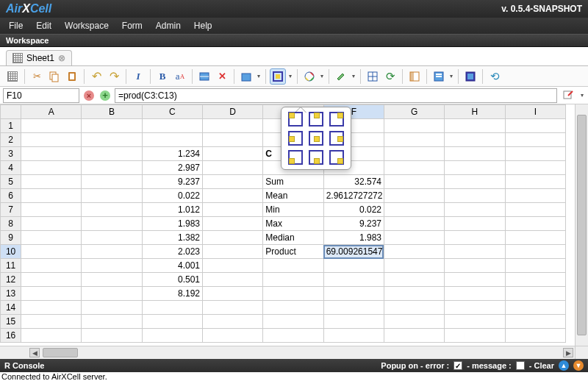  What do you see at coordinates (172, 224) in the screenshot?
I see `cell-C8: 1.983` at bounding box center [172, 224].